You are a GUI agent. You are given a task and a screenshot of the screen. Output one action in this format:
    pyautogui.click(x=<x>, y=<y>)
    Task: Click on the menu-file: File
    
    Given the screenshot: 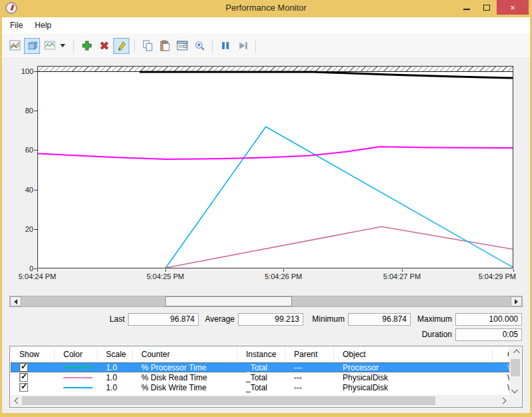 What is the action you would take?
    pyautogui.click(x=16, y=25)
    